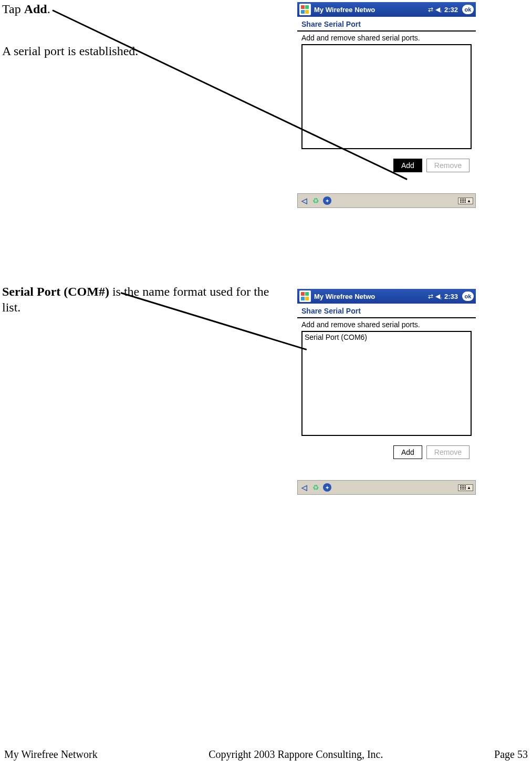 Image resolution: width=532 pixels, height=770 pixels. I want to click on footer-left: My Wirefree Network, so click(51, 754).